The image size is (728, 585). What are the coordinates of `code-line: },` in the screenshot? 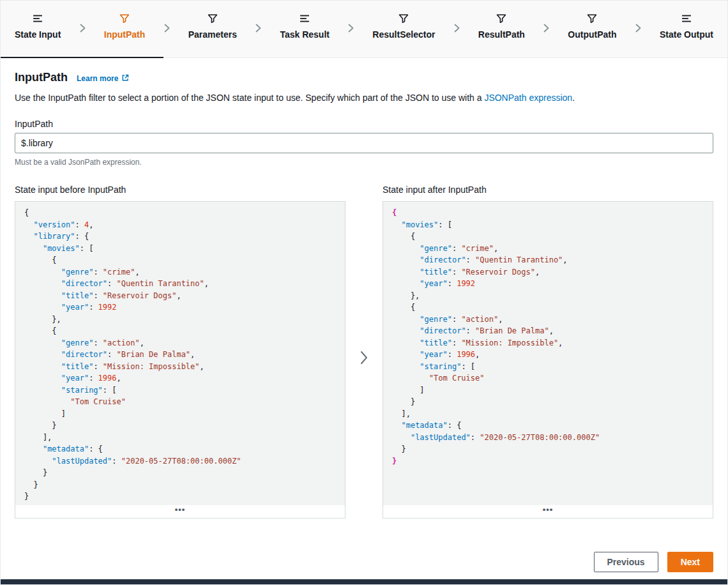 It's located at (180, 319).